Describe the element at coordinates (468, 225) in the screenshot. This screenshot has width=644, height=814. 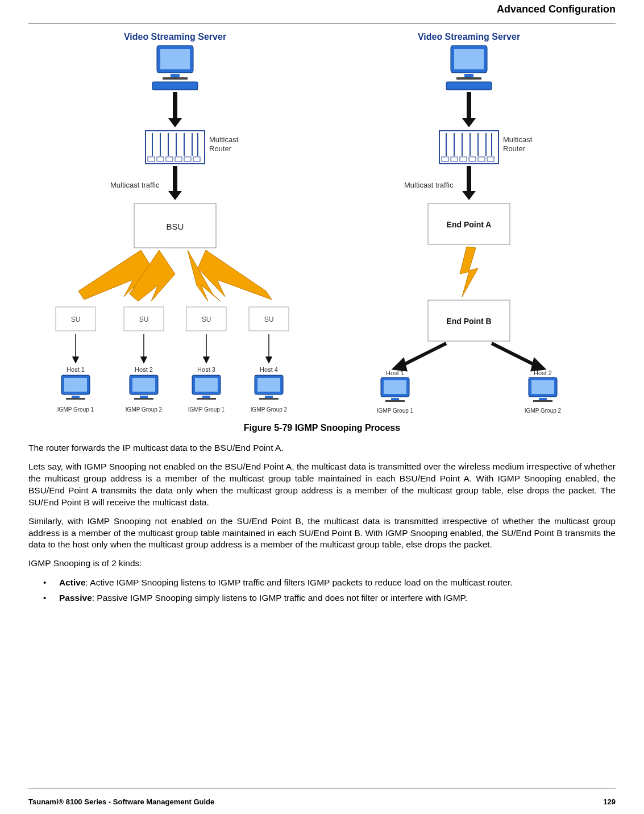
I see `endpoint-a-label: End Point A` at that location.